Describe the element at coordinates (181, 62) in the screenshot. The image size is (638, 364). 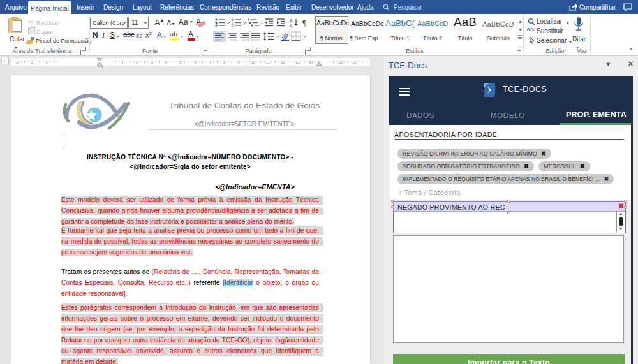
I see `svg-text: 5` at that location.